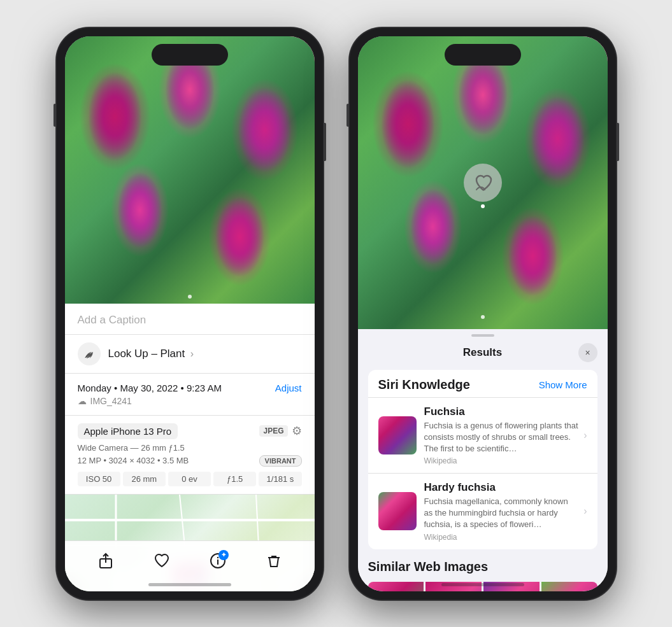 The height and width of the screenshot is (627, 672). Describe the element at coordinates (172, 354) in the screenshot. I see `lookup-subject: Plant` at that location.